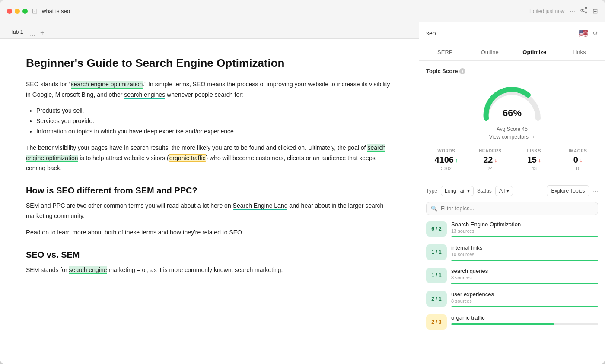 This screenshot has height=364, width=605. I want to click on more-options-icon-2: ···, so click(595, 191).